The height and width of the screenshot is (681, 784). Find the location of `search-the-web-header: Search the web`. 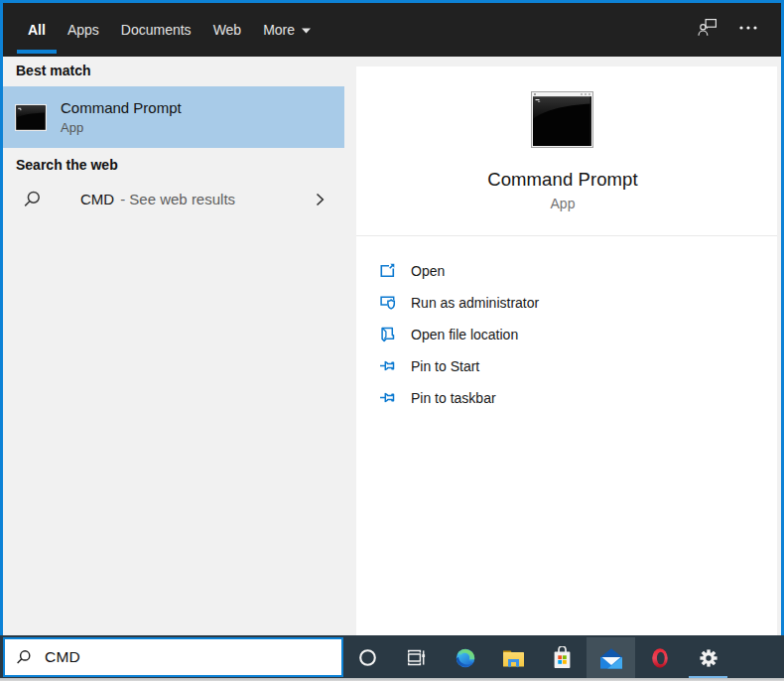

search-the-web-header: Search the web is located at coordinates (67, 165).